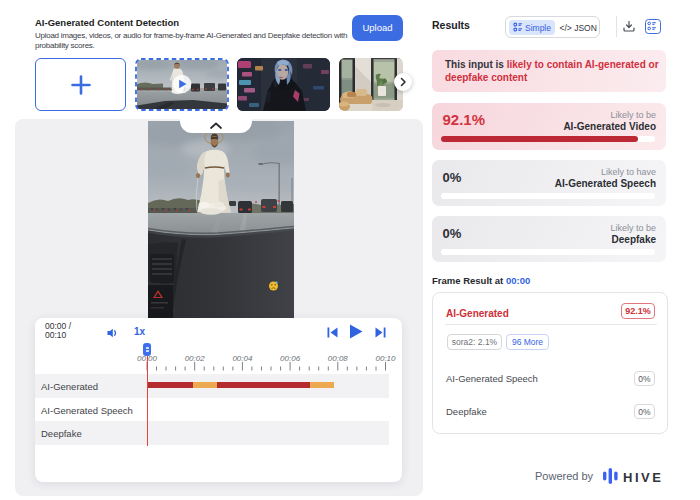  What do you see at coordinates (338, 358) in the screenshot?
I see `svg-text: 00:08` at bounding box center [338, 358].